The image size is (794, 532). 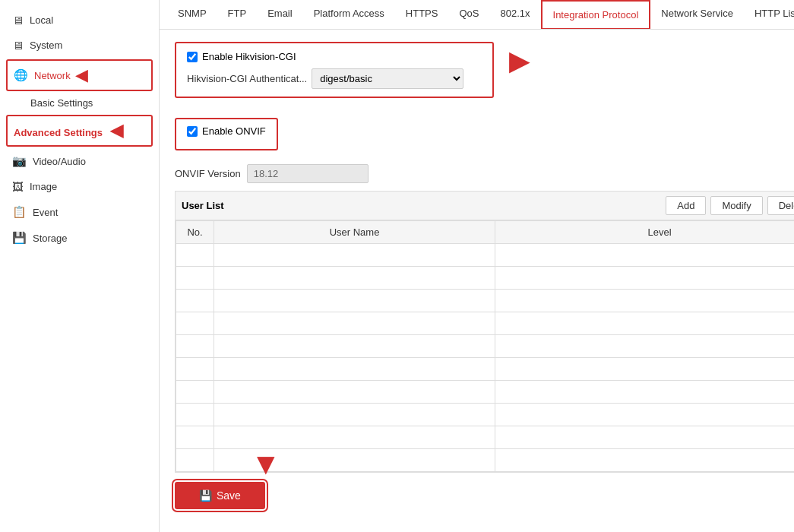 What do you see at coordinates (355, 233) in the screenshot?
I see `col-header-username: User Name` at bounding box center [355, 233].